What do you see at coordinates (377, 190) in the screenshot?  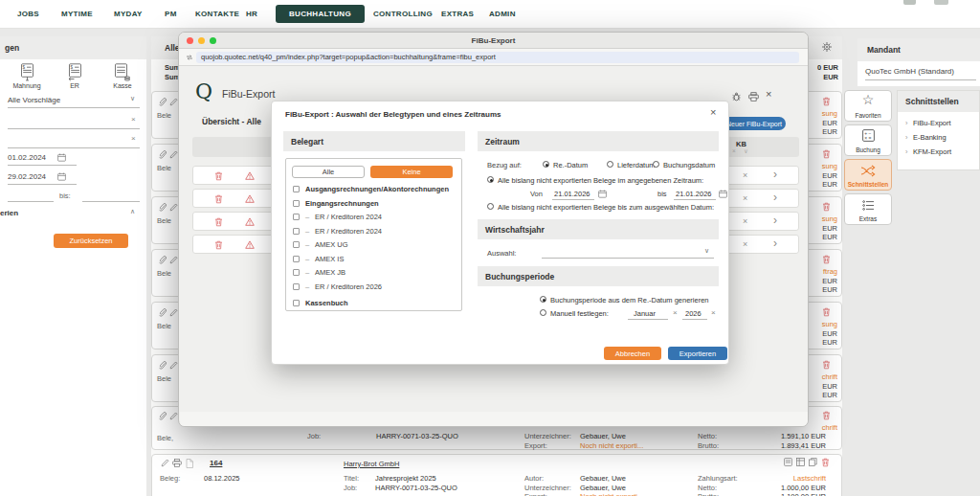 I see `belegart-item: Ausgangsrechnungen/Akontorechnungen` at bounding box center [377, 190].